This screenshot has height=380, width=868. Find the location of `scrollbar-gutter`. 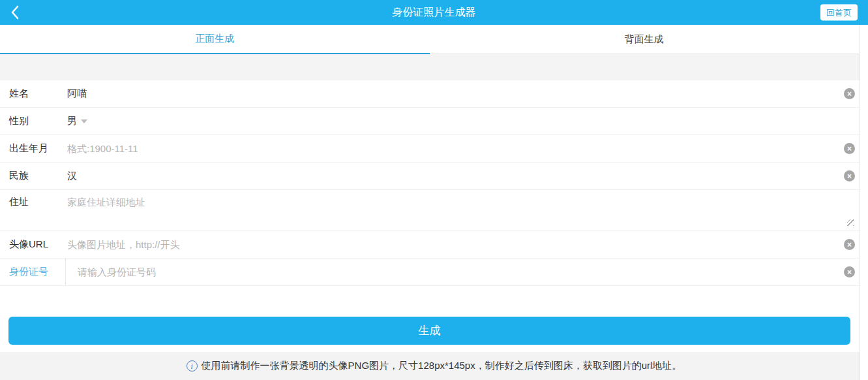

scrollbar-gutter is located at coordinates (863, 202).